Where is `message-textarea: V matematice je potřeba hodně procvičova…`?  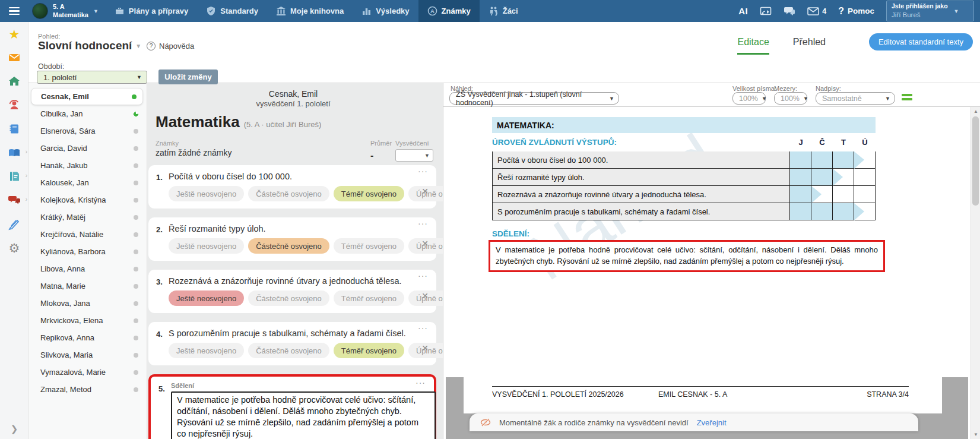 message-textarea: V matematice je potřeba hodně procvičova… is located at coordinates (303, 415).